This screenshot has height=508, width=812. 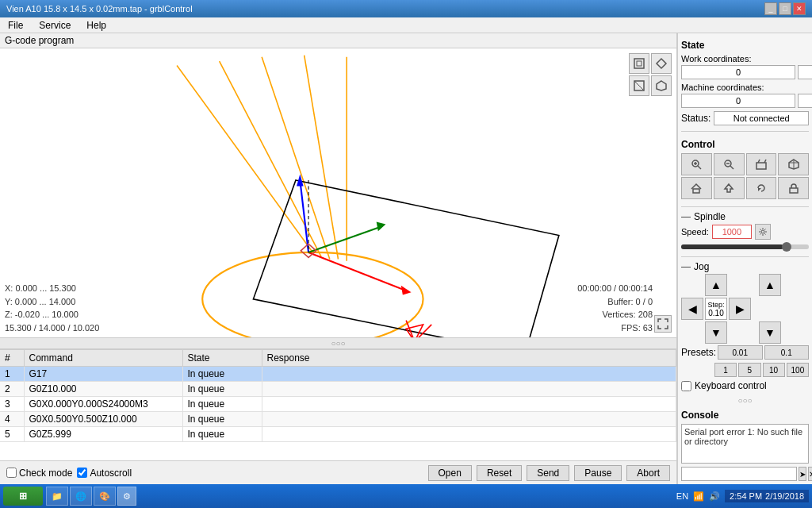 I want to click on work-x, so click(x=738, y=72).